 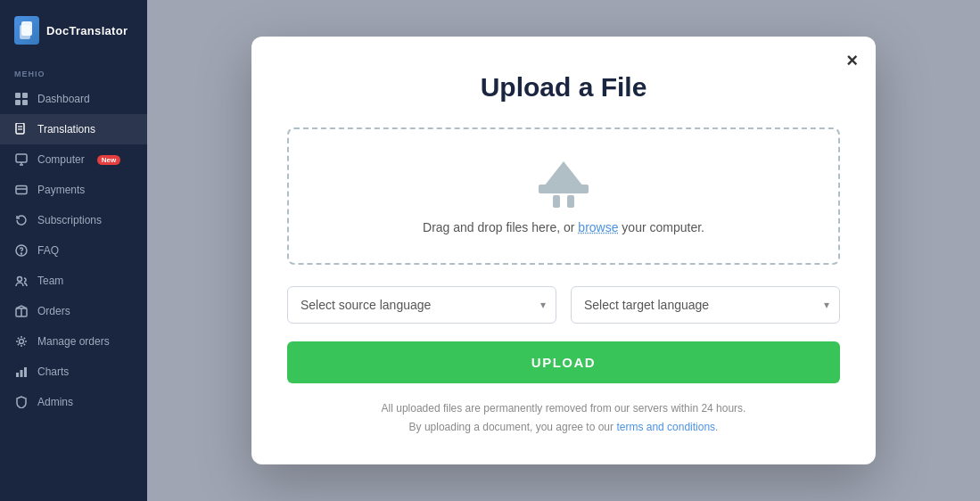 What do you see at coordinates (514, 427) in the screenshot?
I see `footer-prefix: By uploading a document, you agree to ou…` at bounding box center [514, 427].